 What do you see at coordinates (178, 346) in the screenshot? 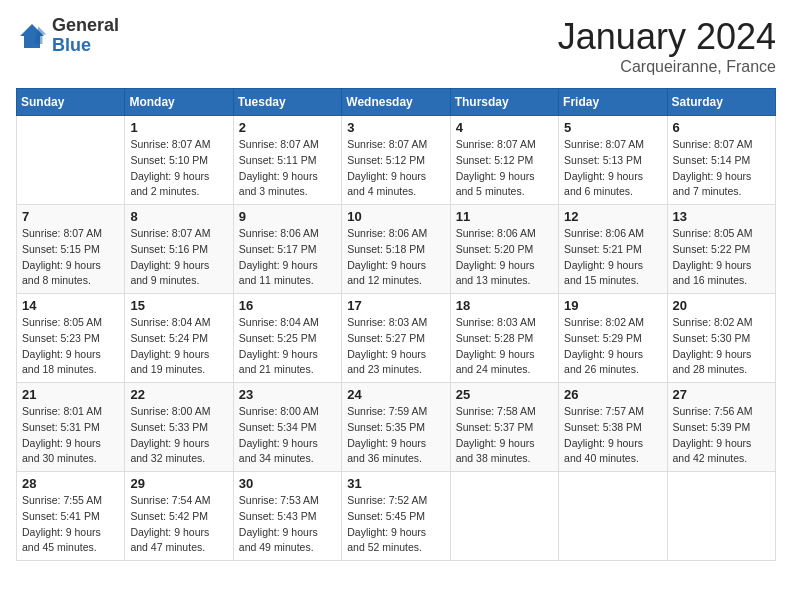
I see `day-info: Sunrise: 8:04 AMSunset: 5:24 PMDaylight:…` at bounding box center [178, 346].